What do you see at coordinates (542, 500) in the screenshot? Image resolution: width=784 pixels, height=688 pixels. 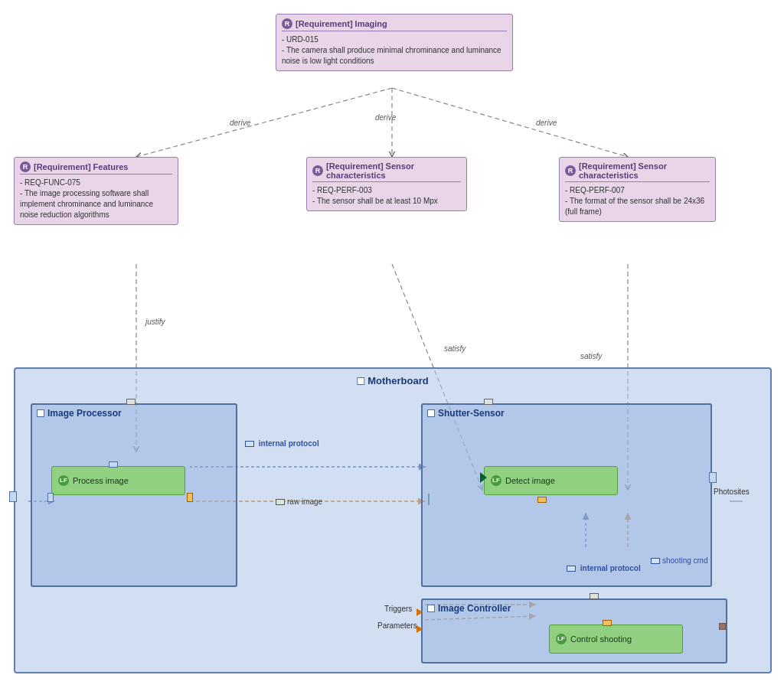 I see `detect-image-bottom-port` at bounding box center [542, 500].